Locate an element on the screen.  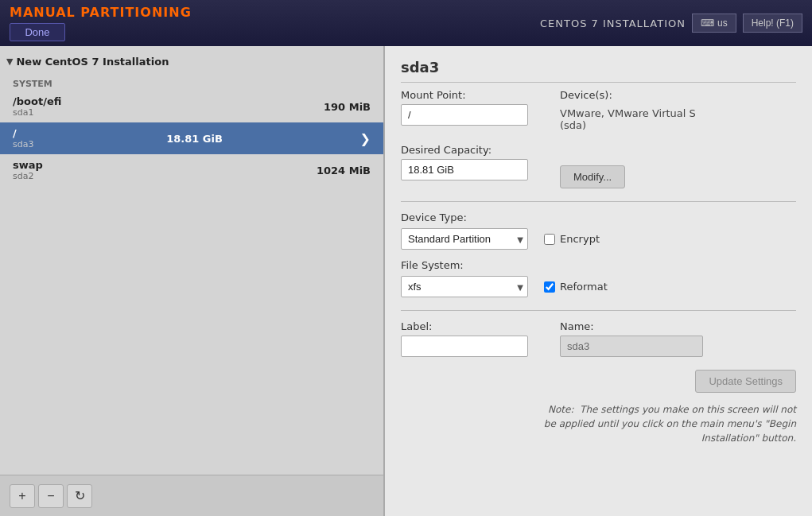
devices-value: VMware, VMware Virtual S (sda) is located at coordinates (639, 119).